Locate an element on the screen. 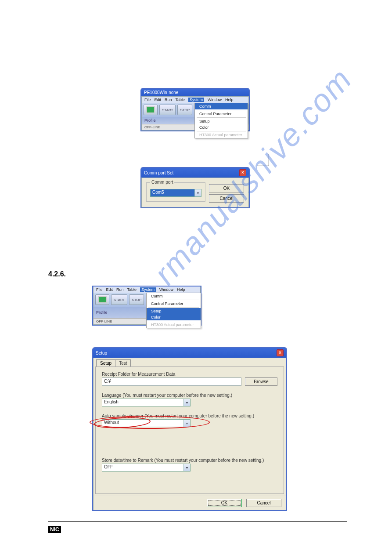  top-rule is located at coordinates (198, 31).